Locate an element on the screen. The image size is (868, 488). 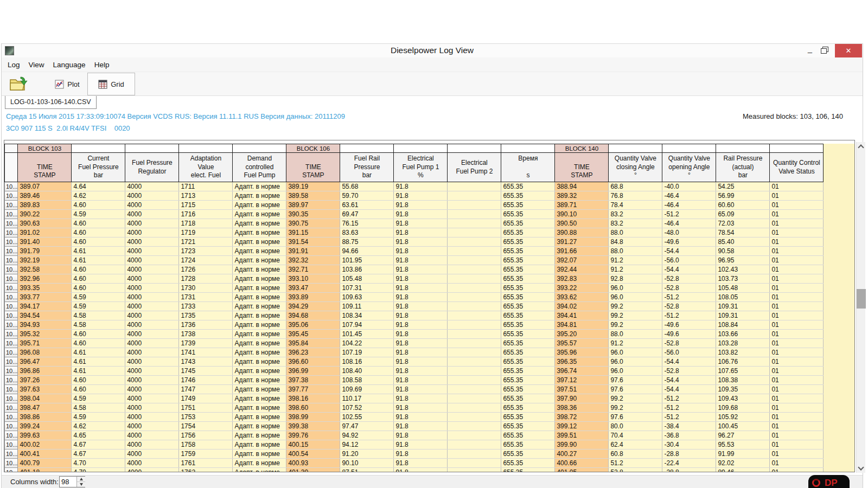
grid-cell: -54.4 is located at coordinates (689, 381).